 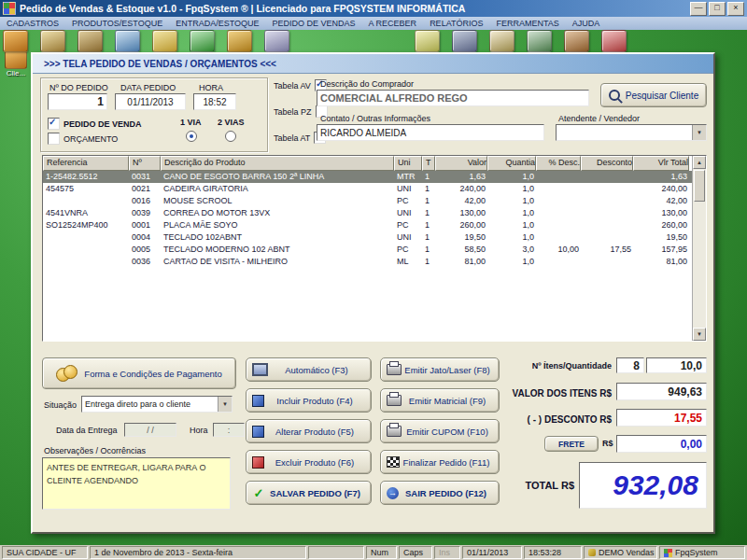 What do you see at coordinates (308, 370) in the screenshot?
I see `automatico-button: Automático (F3)` at bounding box center [308, 370].